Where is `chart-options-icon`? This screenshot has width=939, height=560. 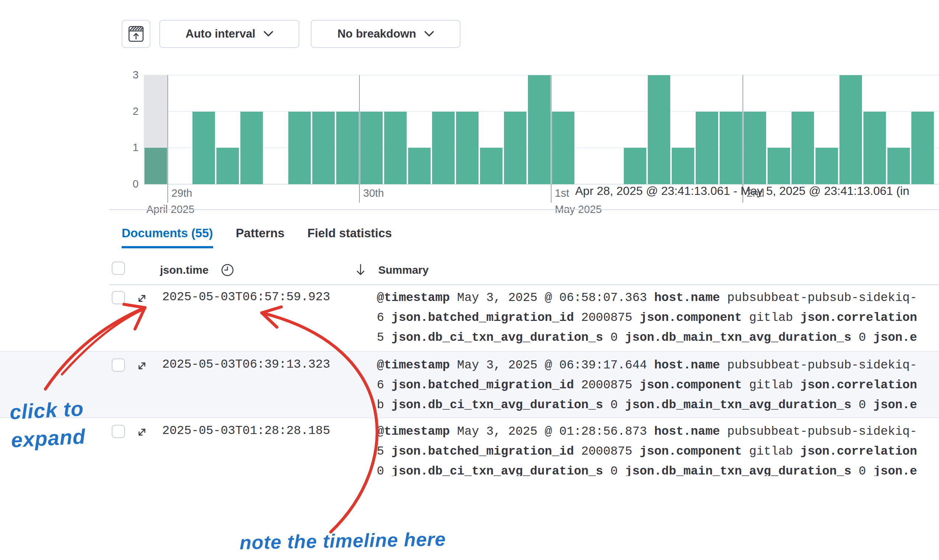 chart-options-icon is located at coordinates (136, 34).